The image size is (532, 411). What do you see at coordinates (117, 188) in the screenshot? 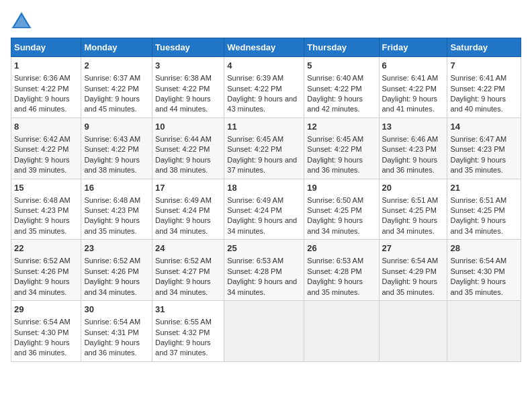
I see `day-number: 16` at bounding box center [117, 188].